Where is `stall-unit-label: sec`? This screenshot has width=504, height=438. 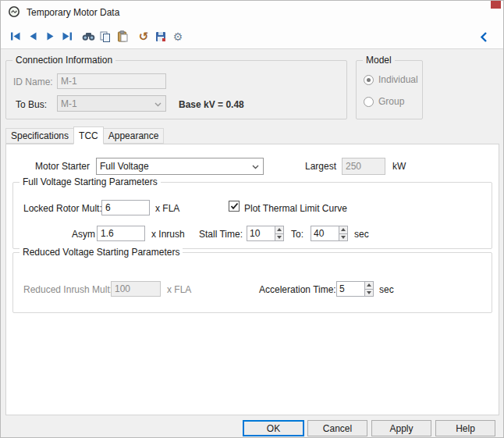 stall-unit-label: sec is located at coordinates (362, 234).